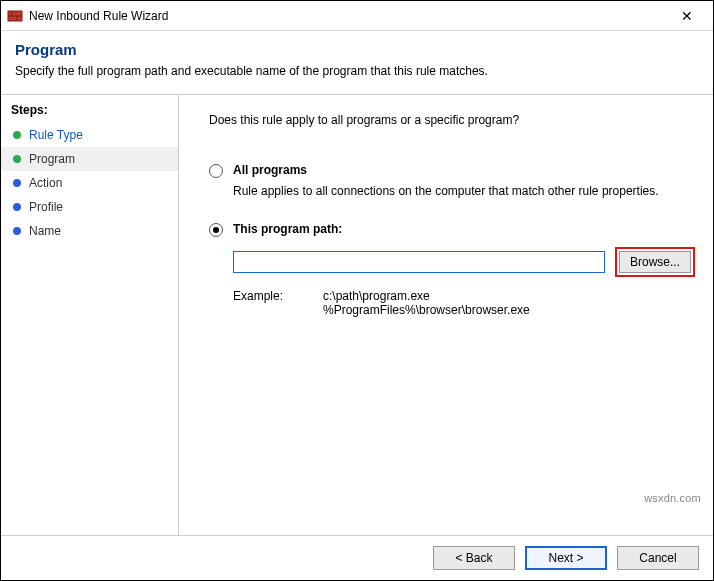  I want to click on program-path-input, so click(419, 262).